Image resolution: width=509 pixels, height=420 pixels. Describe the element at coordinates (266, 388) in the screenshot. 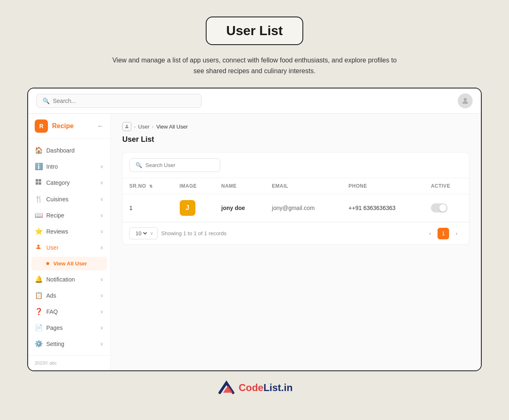

I see `codelist-text: CodeList.in` at that location.